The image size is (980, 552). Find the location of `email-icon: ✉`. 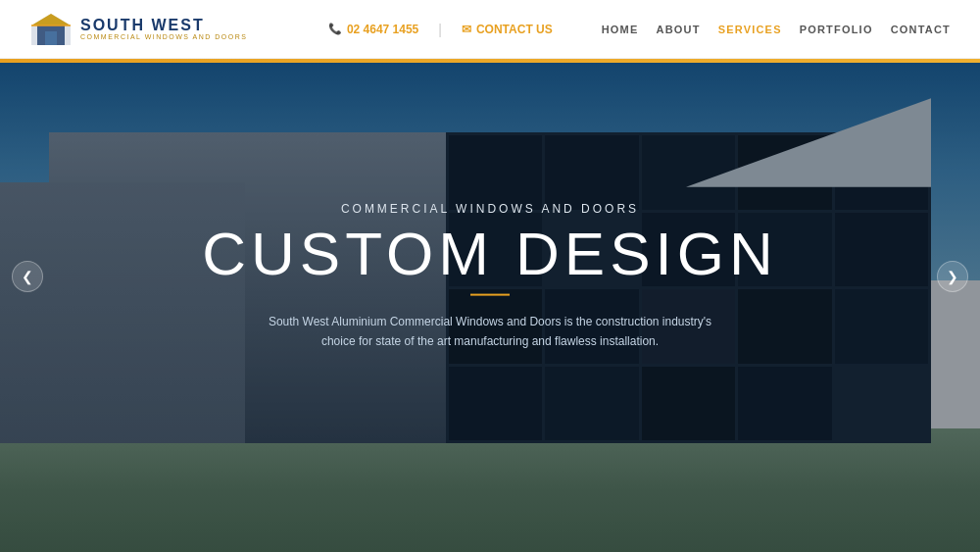

email-icon: ✉ is located at coordinates (466, 29).